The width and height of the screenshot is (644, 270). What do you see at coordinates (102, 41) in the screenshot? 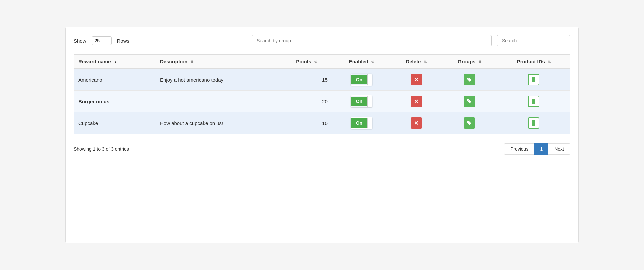
I see `rows-select: 10 25 50 100` at bounding box center [102, 41].